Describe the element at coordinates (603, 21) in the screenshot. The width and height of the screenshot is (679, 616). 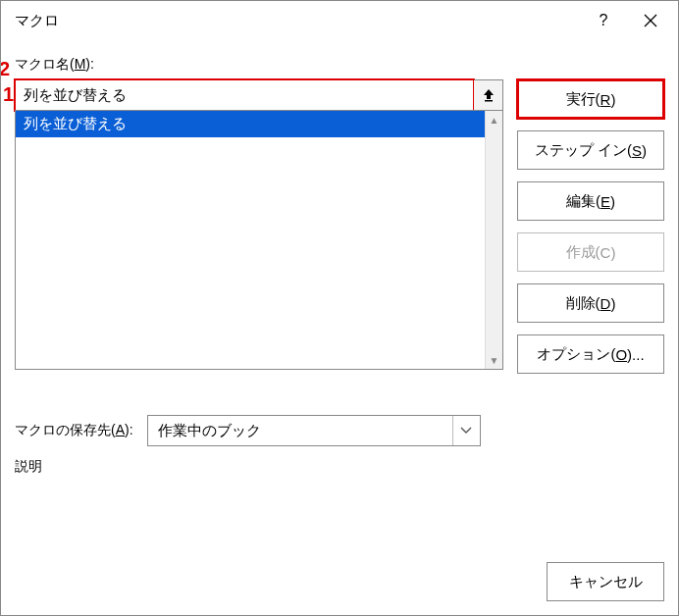
I see `help-button: ?` at that location.